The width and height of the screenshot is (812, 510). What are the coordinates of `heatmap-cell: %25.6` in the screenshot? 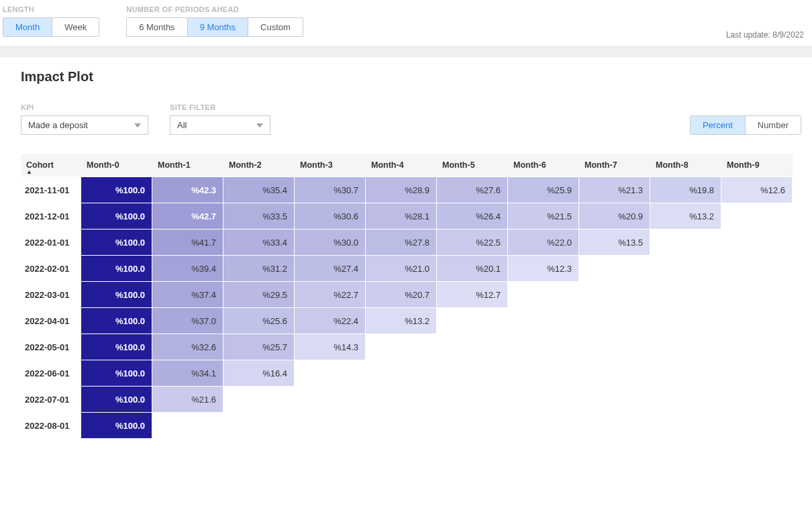 It's located at (259, 321).